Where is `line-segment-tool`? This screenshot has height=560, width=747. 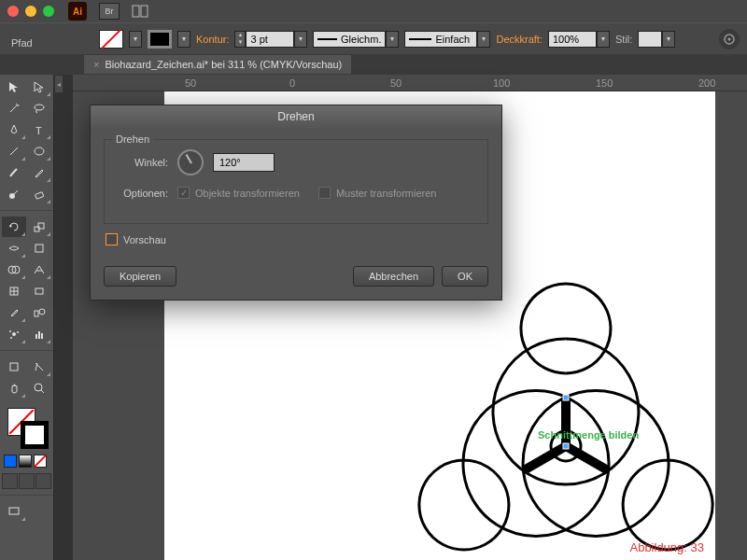
line-segment-tool is located at coordinates (14, 151).